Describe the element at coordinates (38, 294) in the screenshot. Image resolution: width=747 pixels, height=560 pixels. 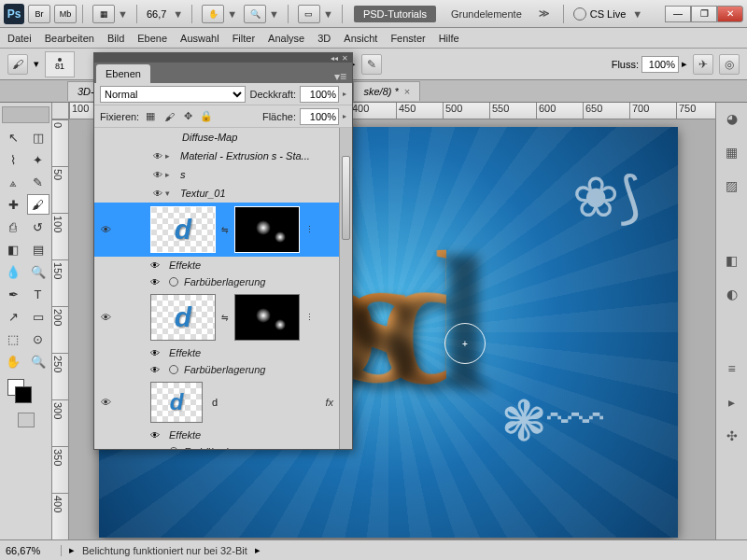
I see `type-tool: T` at that location.